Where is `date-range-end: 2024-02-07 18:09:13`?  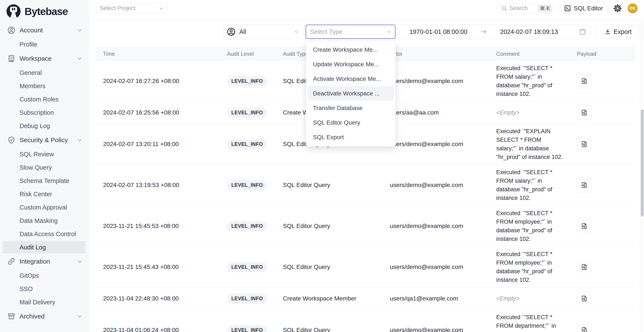 date-range-end: 2024-02-07 18:09:13 is located at coordinates (529, 32).